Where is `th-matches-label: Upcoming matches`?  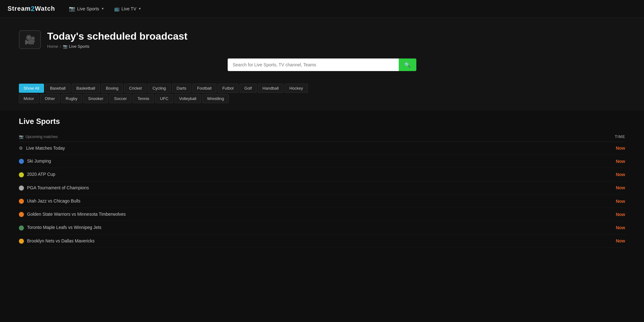 th-matches-label: Upcoming matches is located at coordinates (42, 137).